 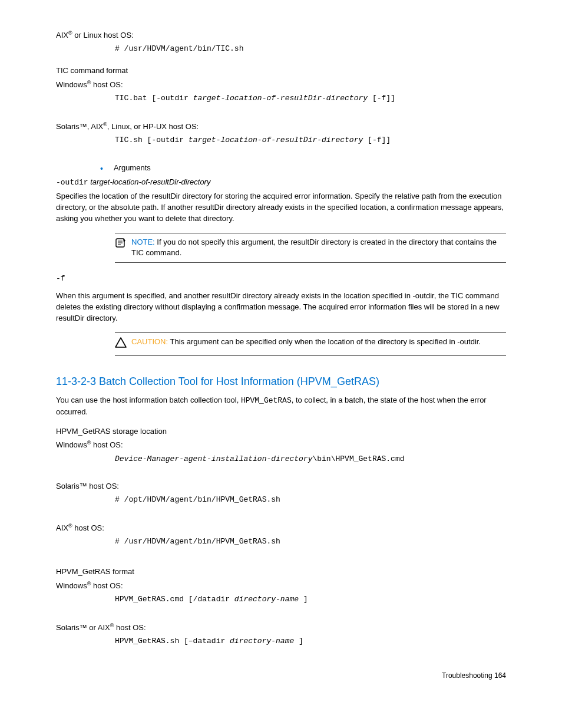 I want to click on section-intro: You can use the host information batch c…, so click(x=281, y=407).